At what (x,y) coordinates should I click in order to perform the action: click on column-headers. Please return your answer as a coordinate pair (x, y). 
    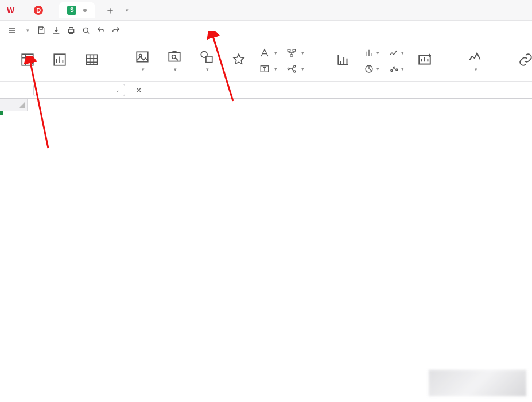
    Looking at the image, I should click on (266, 105).